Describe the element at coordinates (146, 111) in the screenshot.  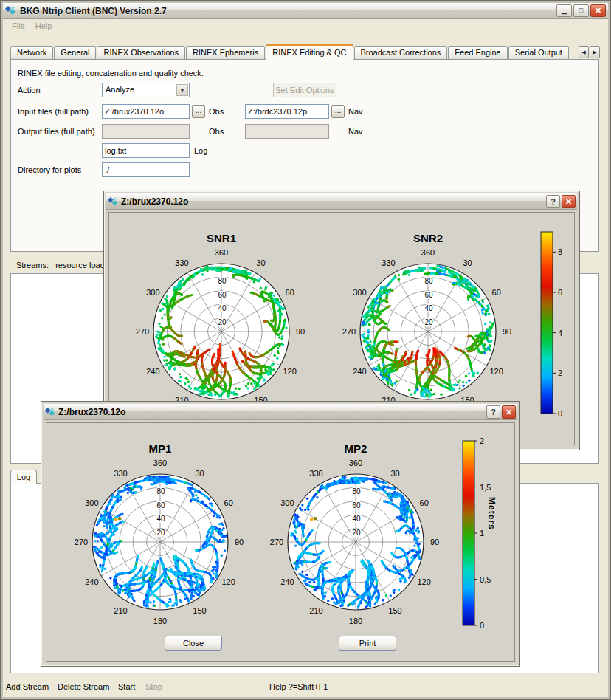
I see `input-obs-field` at that location.